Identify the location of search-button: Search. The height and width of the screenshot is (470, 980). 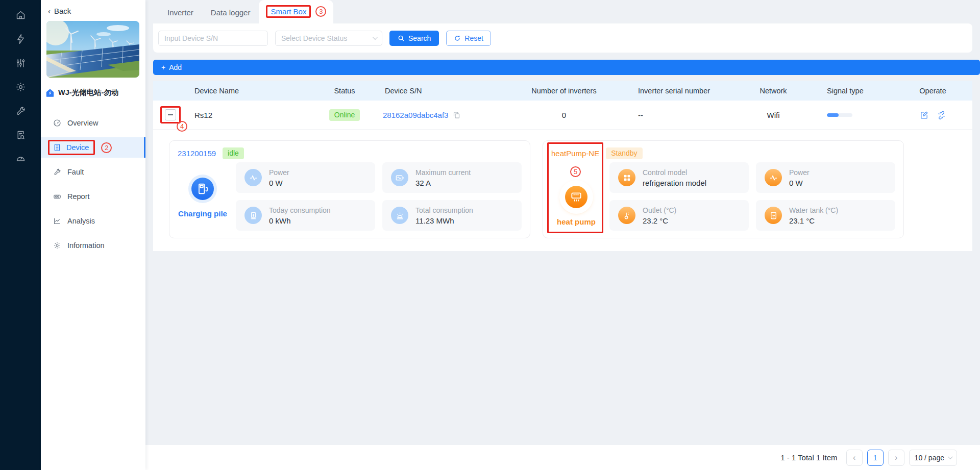
(414, 38).